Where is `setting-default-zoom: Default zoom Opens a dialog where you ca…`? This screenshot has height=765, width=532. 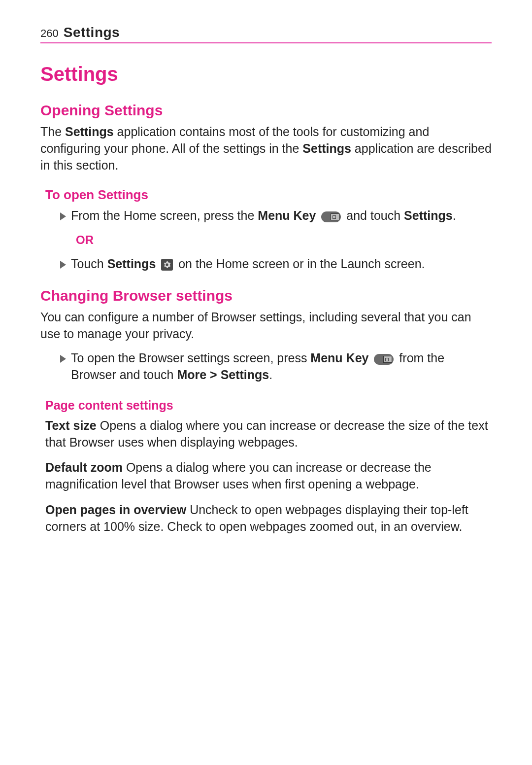 setting-default-zoom: Default zoom Opens a dialog where you ca… is located at coordinates (268, 476).